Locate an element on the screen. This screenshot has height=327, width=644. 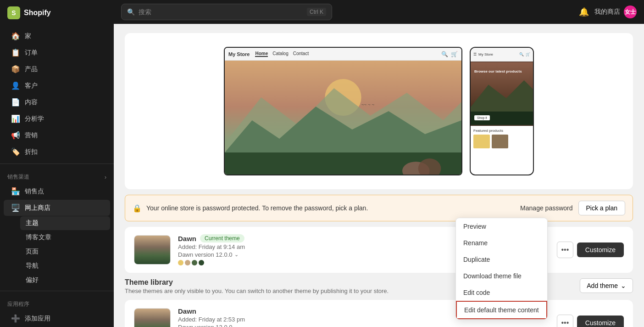
chevron-down-icon: ⌄ is located at coordinates (623, 286).